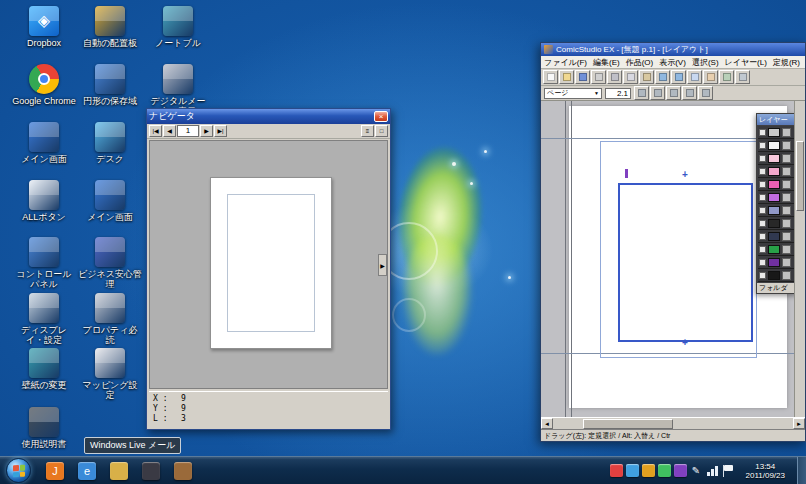  What do you see at coordinates (381, 116) in the screenshot?
I see `navigator-close-button: ×` at bounding box center [381, 116].